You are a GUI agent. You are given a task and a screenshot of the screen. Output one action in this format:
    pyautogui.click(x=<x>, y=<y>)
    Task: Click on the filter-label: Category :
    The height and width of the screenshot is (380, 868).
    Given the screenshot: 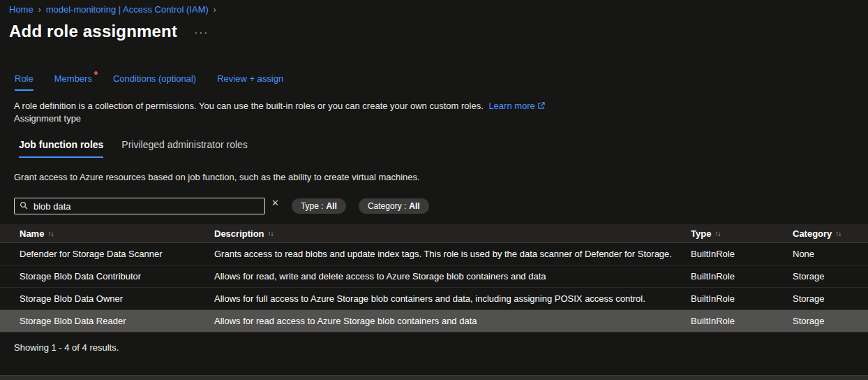 What is the action you would take?
    pyautogui.click(x=387, y=206)
    